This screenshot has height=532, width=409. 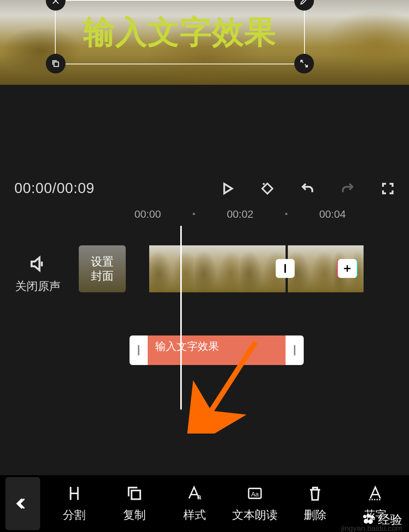 What do you see at coordinates (195, 515) in the screenshot?
I see `tool-label: 样式` at bounding box center [195, 515].